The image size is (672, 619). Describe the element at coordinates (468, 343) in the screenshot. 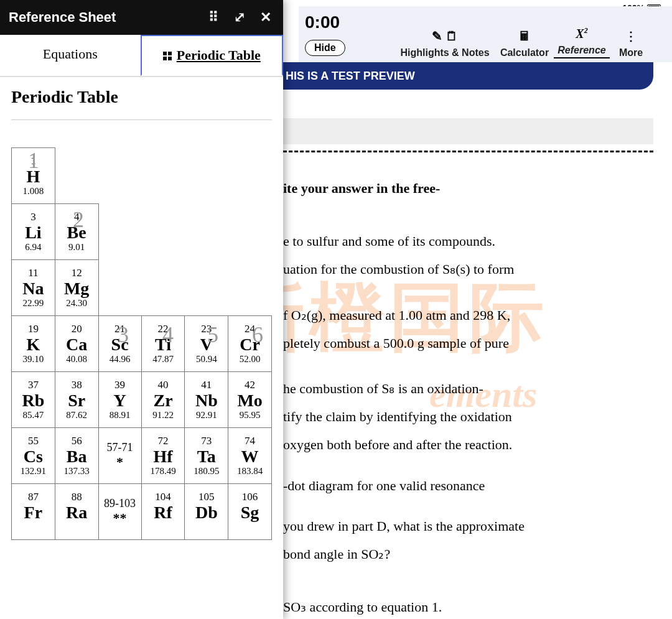

I see `q-line: pletely combust a 500.0 g sample of pure` at that location.